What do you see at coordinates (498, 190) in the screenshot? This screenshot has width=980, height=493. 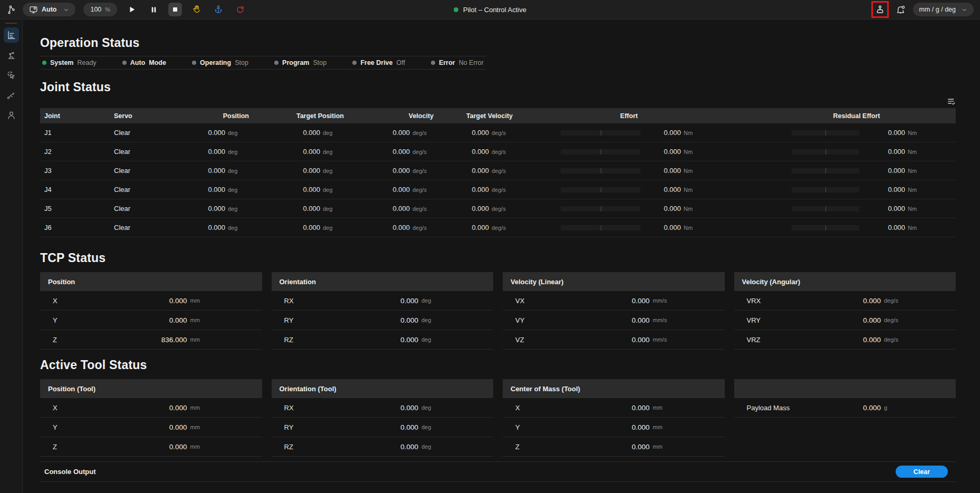 I see `joint-table-row: J4Clear0.000deg0.000deg0.000deg/s0.000de…` at bounding box center [498, 190].